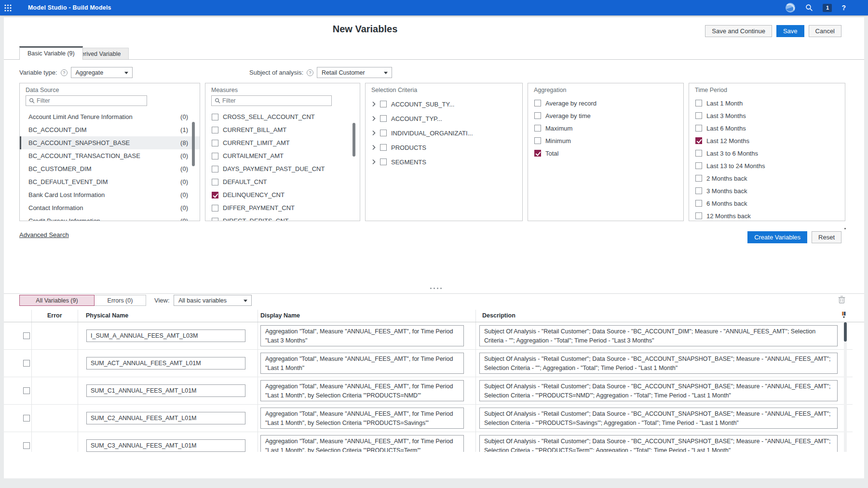 The image size is (868, 488). What do you see at coordinates (767, 166) in the screenshot?
I see `time-period-item: Last 13 to 24 Months` at bounding box center [767, 166].